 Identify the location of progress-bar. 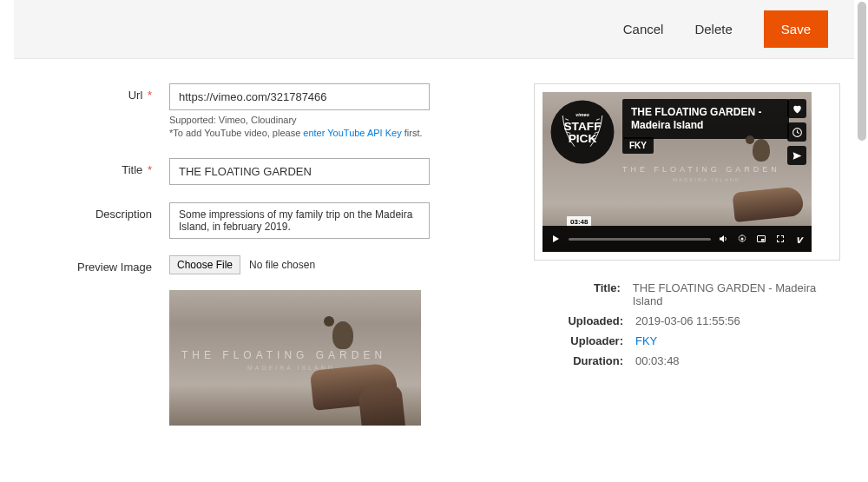
(640, 240).